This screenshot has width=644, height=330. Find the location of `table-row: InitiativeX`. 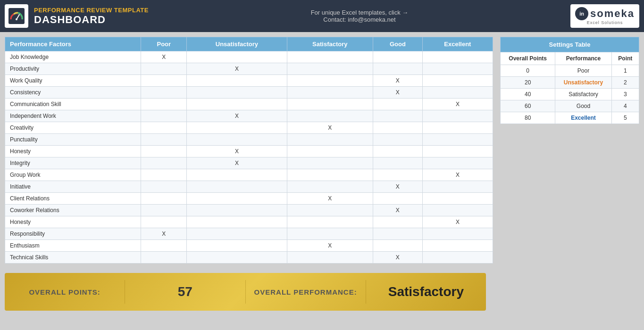

table-row: InitiativeX is located at coordinates (249, 187).